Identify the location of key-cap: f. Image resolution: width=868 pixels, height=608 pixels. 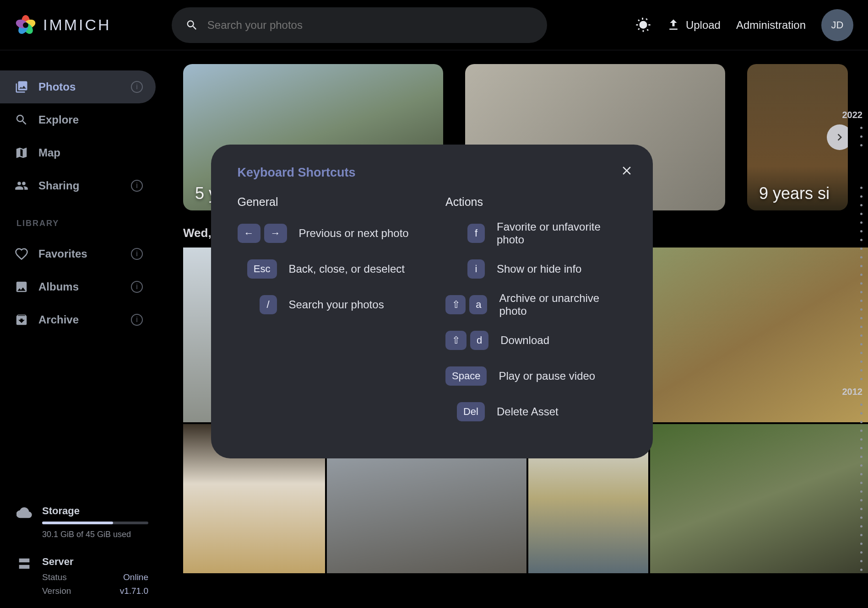
(476, 233).